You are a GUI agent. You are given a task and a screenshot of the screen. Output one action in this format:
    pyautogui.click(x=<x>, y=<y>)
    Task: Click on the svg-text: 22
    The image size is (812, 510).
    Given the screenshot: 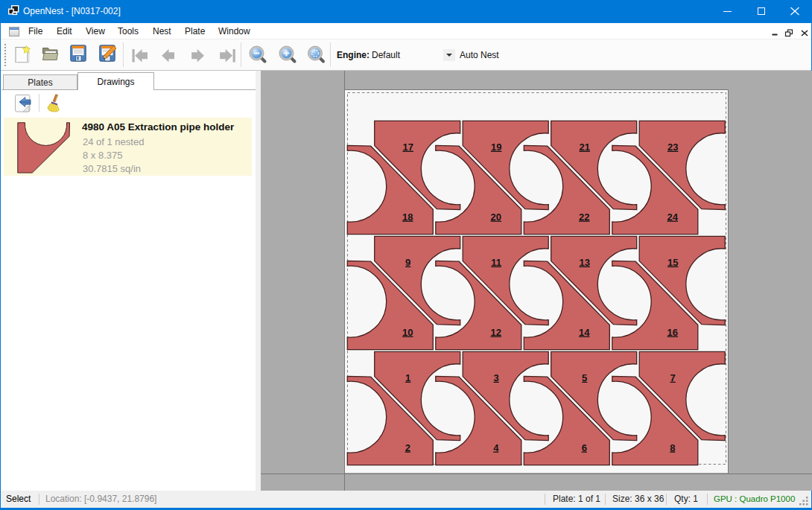 What is the action you would take?
    pyautogui.click(x=584, y=217)
    